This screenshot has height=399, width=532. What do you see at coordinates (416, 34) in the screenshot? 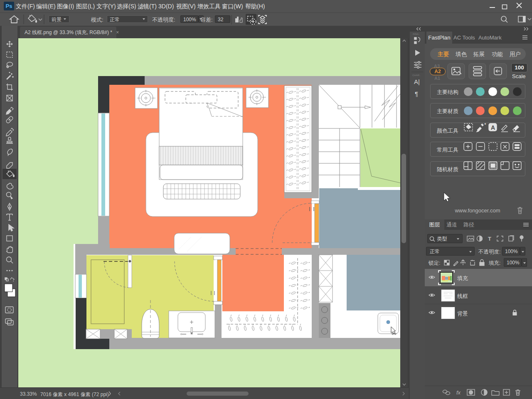
I see `svg-text: INSA..` at bounding box center [416, 34].